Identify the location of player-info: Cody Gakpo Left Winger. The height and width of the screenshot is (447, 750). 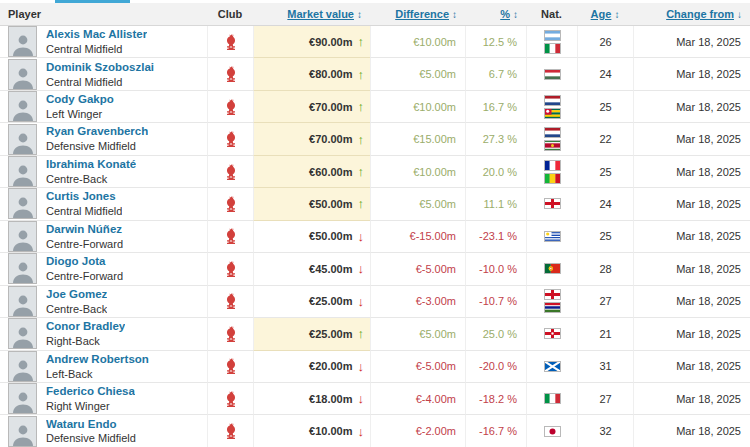
(80, 106).